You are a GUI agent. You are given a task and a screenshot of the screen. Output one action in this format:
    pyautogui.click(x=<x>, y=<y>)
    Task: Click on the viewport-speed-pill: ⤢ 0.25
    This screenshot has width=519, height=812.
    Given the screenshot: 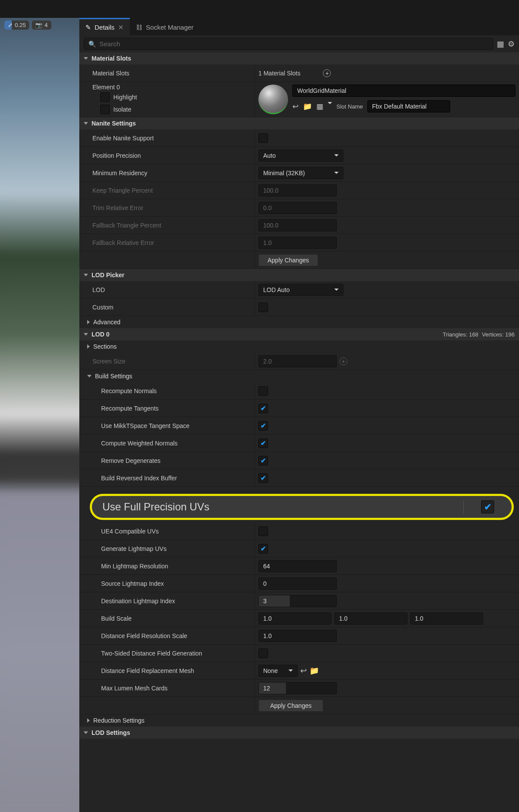 What is the action you would take?
    pyautogui.click(x=17, y=25)
    